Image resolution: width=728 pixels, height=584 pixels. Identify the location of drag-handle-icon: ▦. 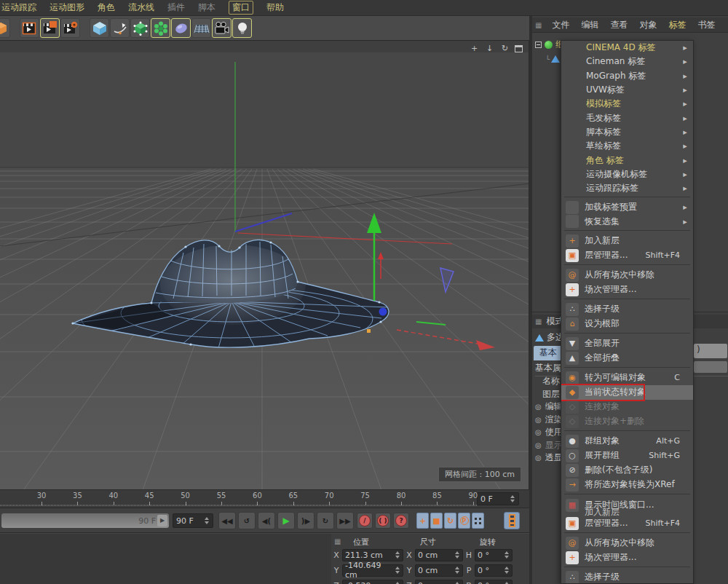
(539, 25).